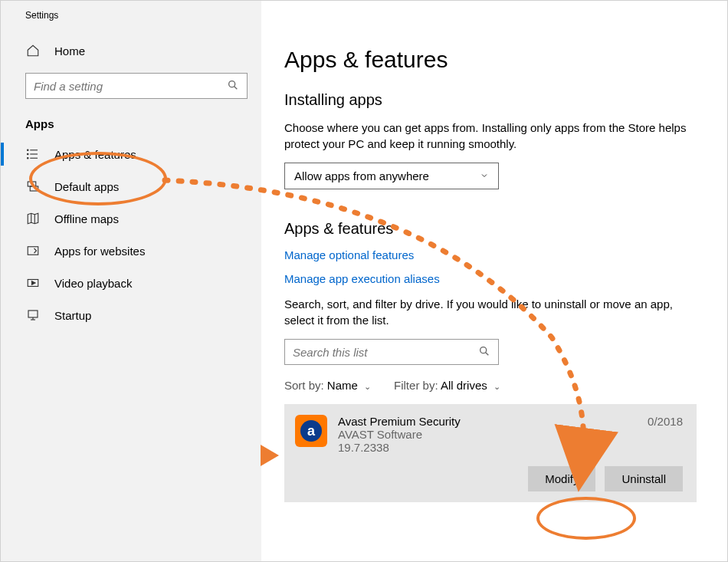 Image resolution: width=728 pixels, height=562 pixels. I want to click on startup-icon, so click(33, 315).